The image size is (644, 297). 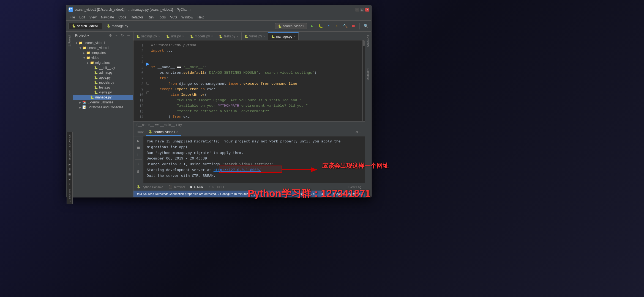 What do you see at coordinates (116, 35) in the screenshot?
I see `sidebar-collapse-icon: ≡` at bounding box center [116, 35].